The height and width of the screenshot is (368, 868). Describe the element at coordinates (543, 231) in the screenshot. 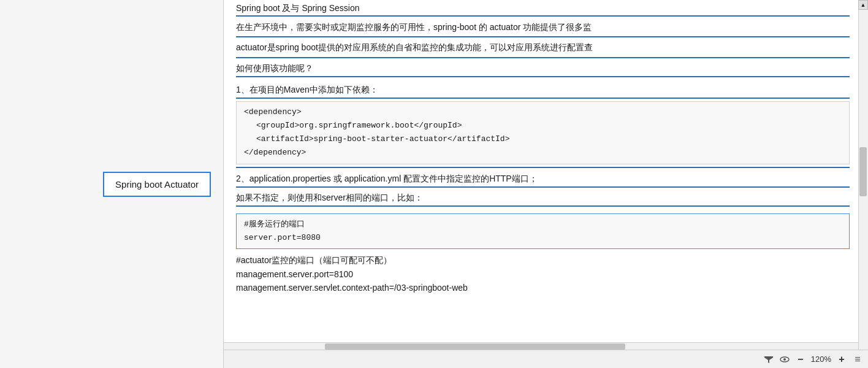

I see `code-block-server-port: #服务运行的端口 server.port=8080` at that location.